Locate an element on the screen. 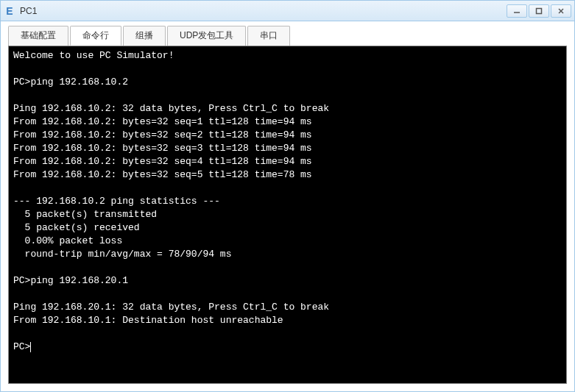  tab-serial: 串口 is located at coordinates (269, 35).